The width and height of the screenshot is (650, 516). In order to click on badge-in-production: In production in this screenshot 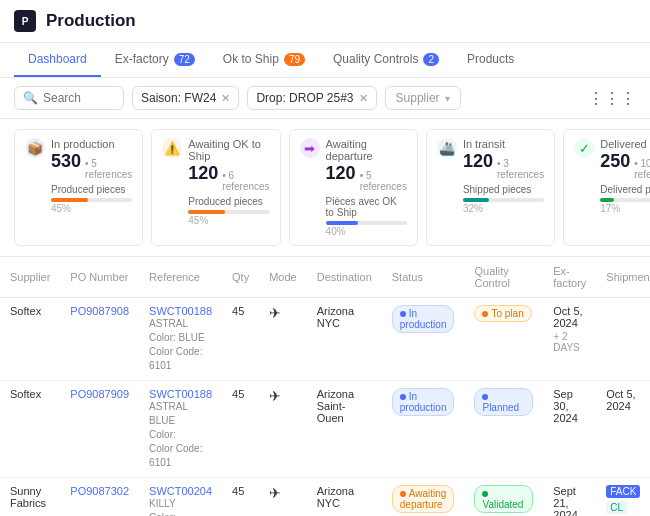, I will do `click(424, 402)`.